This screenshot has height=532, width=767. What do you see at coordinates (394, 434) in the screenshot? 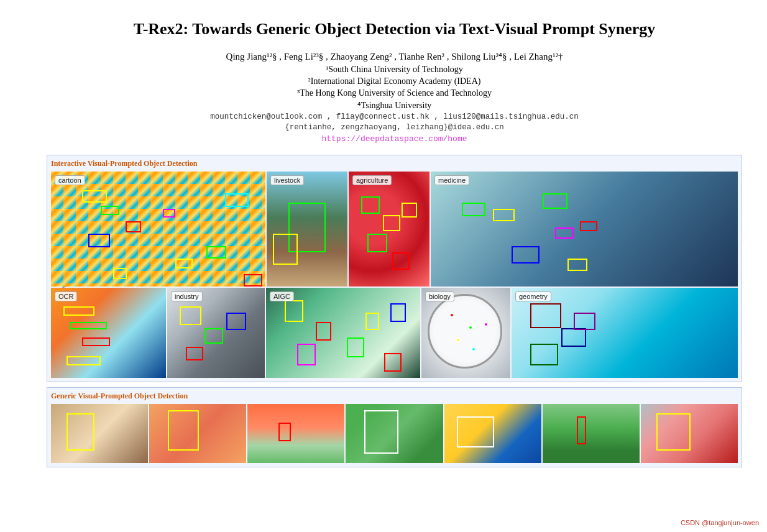
I see `cell-soccer` at bounding box center [394, 434].